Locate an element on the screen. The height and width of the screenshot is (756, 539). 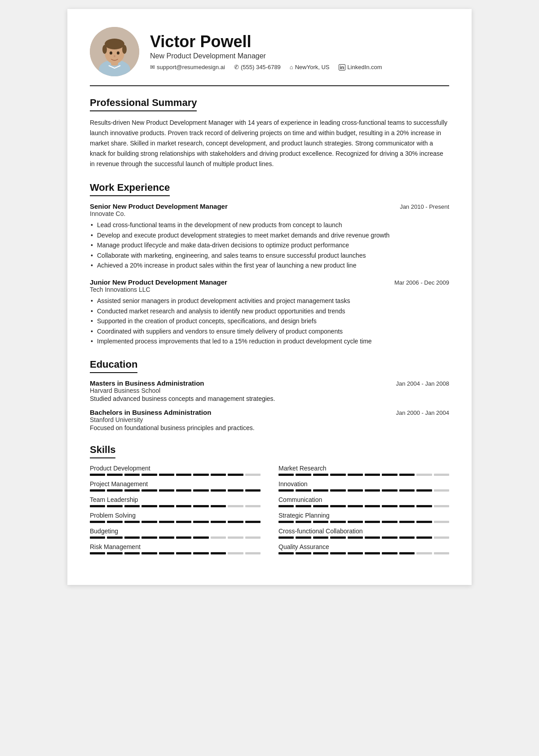
edu-degree: Bachelors in Business Administration is located at coordinates (150, 412).